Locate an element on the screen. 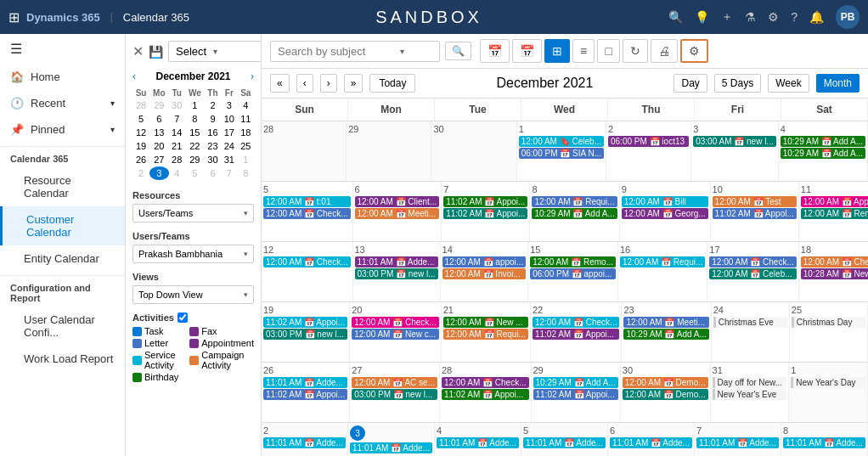  mini-cal-day: 13 is located at coordinates (159, 132).